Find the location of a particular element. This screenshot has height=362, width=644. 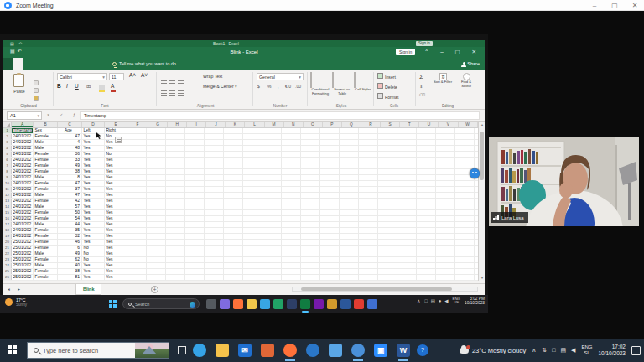

row-number: 10 is located at coordinates (8, 184).